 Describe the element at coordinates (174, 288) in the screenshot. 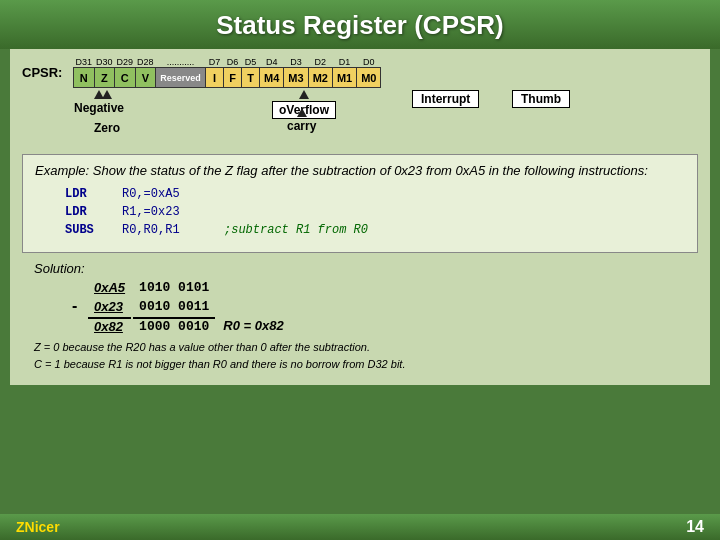

I see `bin-1: 1010 0101` at that location.